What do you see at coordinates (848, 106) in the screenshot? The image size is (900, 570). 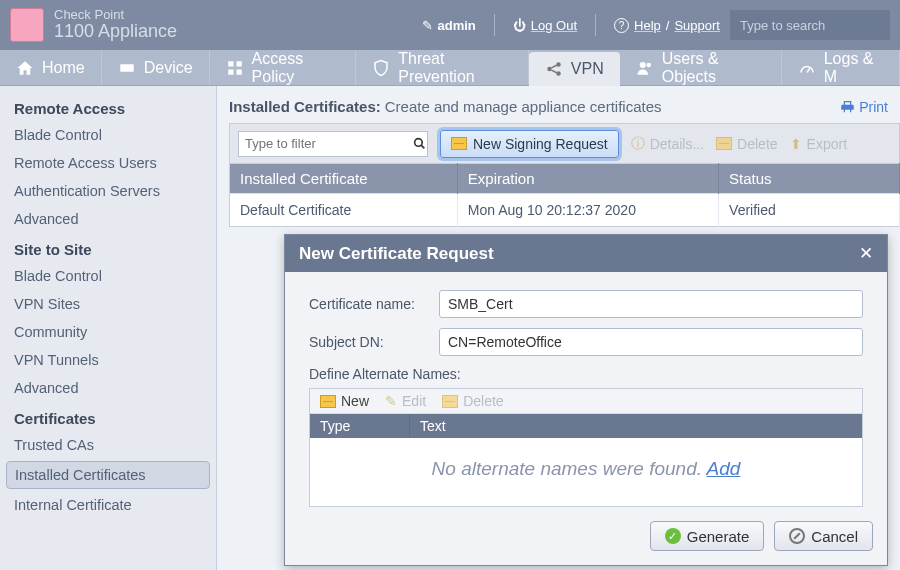 I see `printer-icon` at bounding box center [848, 106].